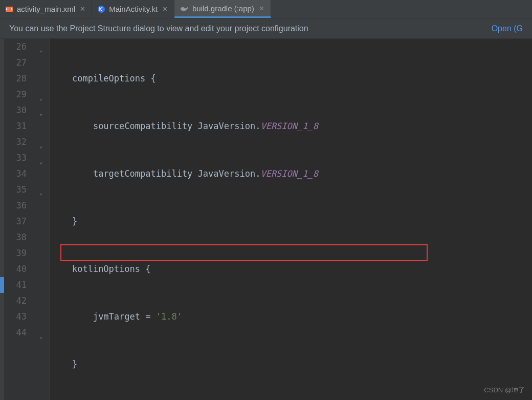 Image resolution: width=532 pixels, height=400 pixels. Describe the element at coordinates (245, 79) in the screenshot. I see `code-line: compileOptions {` at that location.